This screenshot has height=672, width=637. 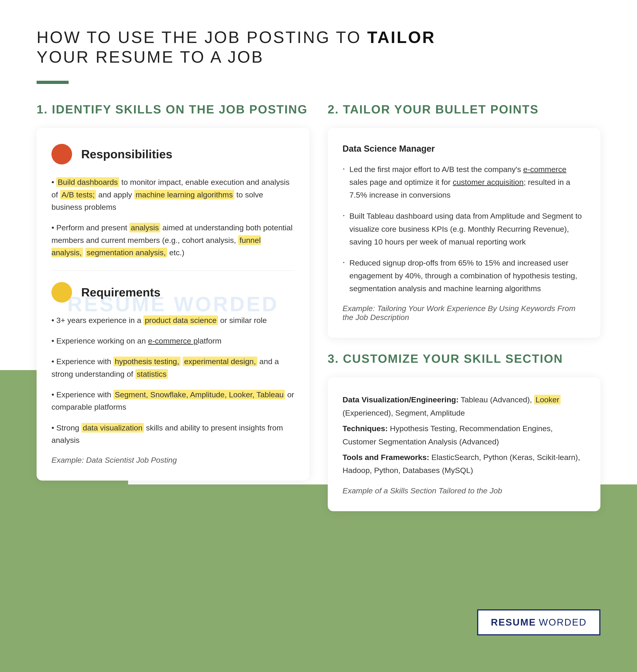 What do you see at coordinates (173, 341) in the screenshot?
I see `underline-ecommerce: e-commerce p` at bounding box center [173, 341].